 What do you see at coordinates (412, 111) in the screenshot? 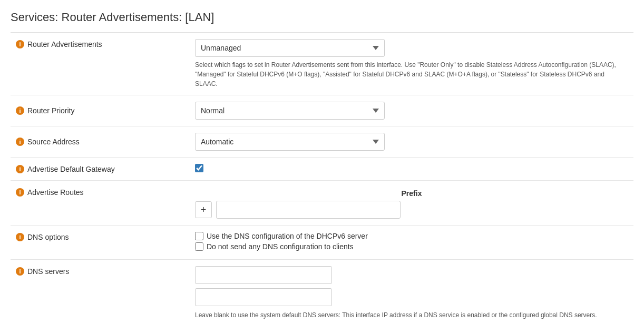
I see `control-router-priority: Normal High Low` at bounding box center [412, 111].